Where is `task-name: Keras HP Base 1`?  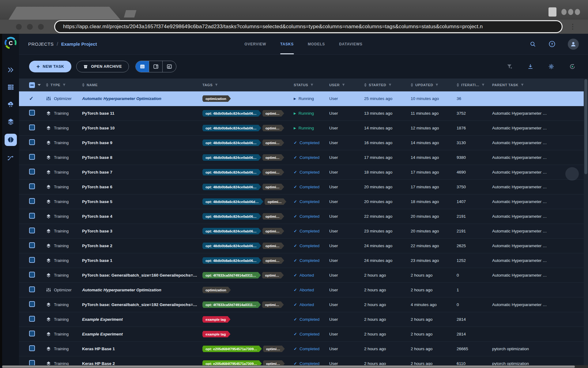
task-name: Keras HP Base 1 is located at coordinates (142, 349).